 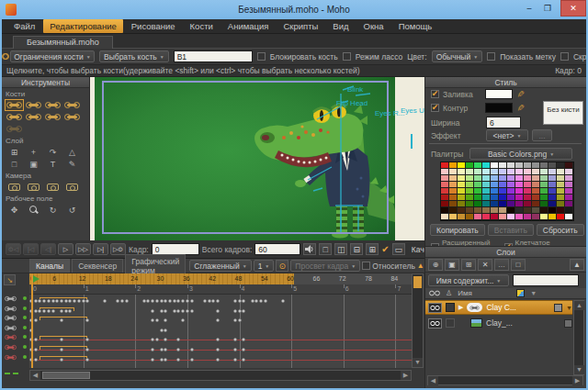 I want to click on frame-ruler: 0 612182430364248546066727884, so click(x=220, y=279).